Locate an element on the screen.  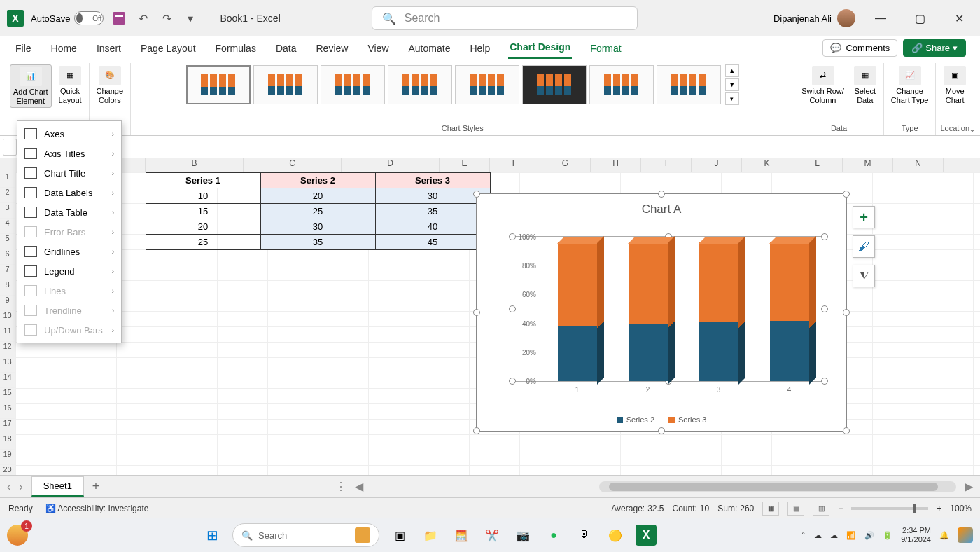
col-e: E is located at coordinates (465, 165).